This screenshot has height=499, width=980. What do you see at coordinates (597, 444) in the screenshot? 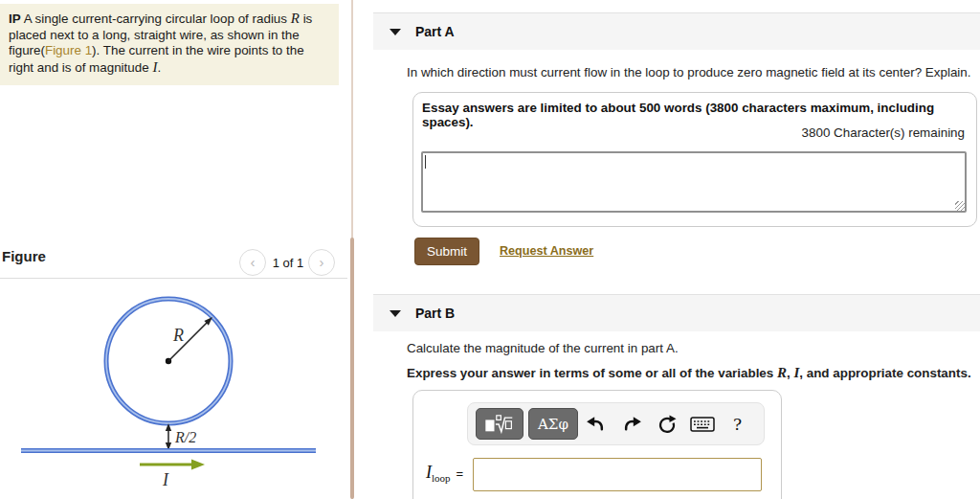
I see `equation-answer-box: ΑΣφ` at bounding box center [597, 444].